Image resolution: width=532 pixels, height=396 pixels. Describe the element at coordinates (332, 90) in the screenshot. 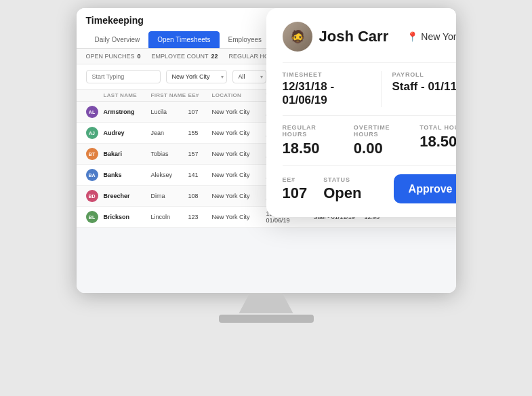

I see `timesheet-section: TIMESHEET 12/31/18 - 01/06/19` at that location.